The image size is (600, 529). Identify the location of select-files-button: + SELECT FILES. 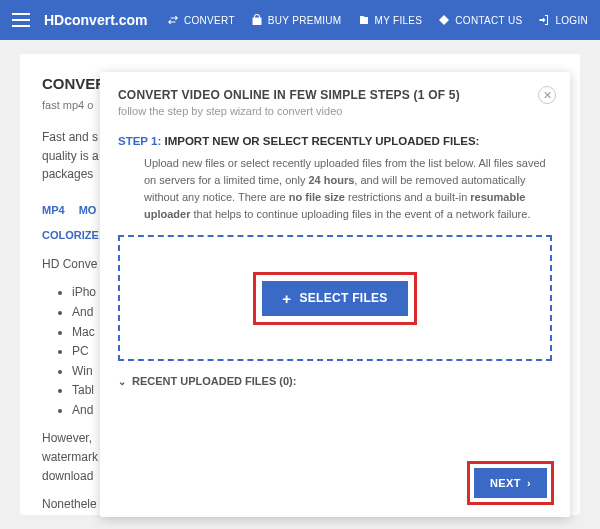
(334, 298).